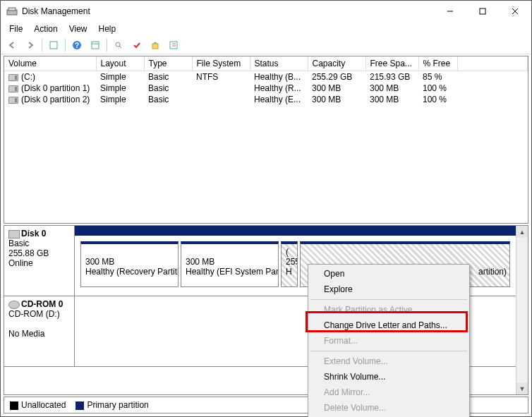  I want to click on col-type: Type, so click(168, 64).